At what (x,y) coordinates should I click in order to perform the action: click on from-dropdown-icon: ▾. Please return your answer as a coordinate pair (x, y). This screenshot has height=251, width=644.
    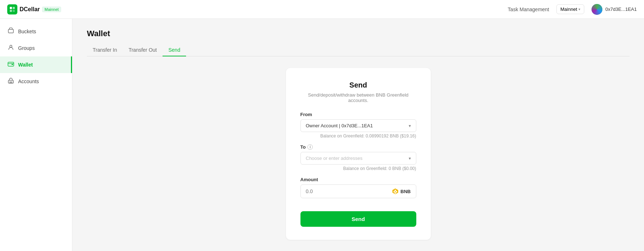
    Looking at the image, I should click on (410, 126).